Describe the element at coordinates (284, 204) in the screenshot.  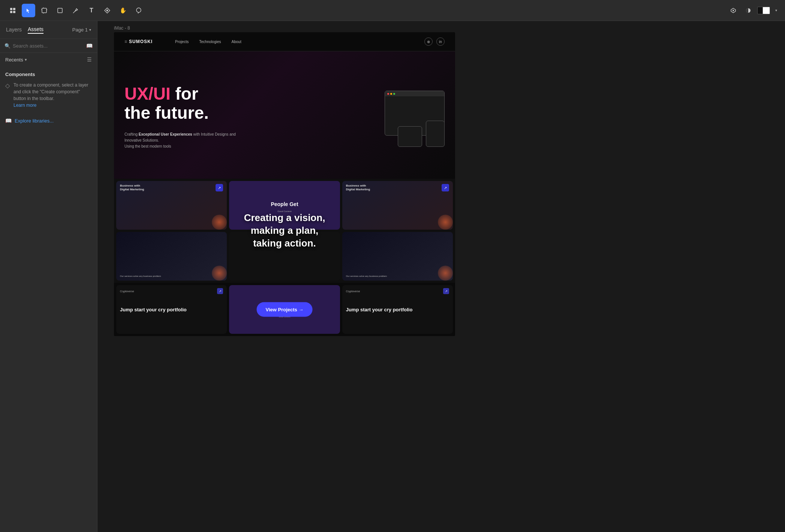
I see `card2-title: People Get` at that location.